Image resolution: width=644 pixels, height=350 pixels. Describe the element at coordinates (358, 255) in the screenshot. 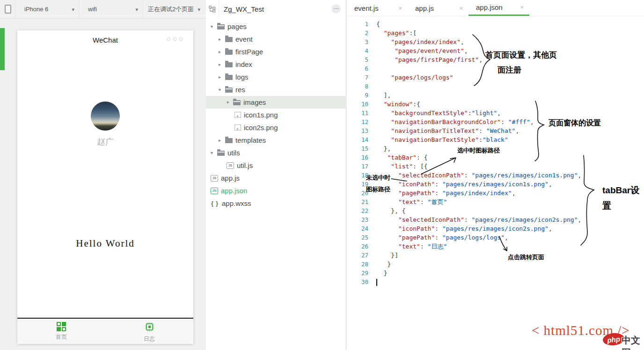

I see `line-number: 27` at that location.